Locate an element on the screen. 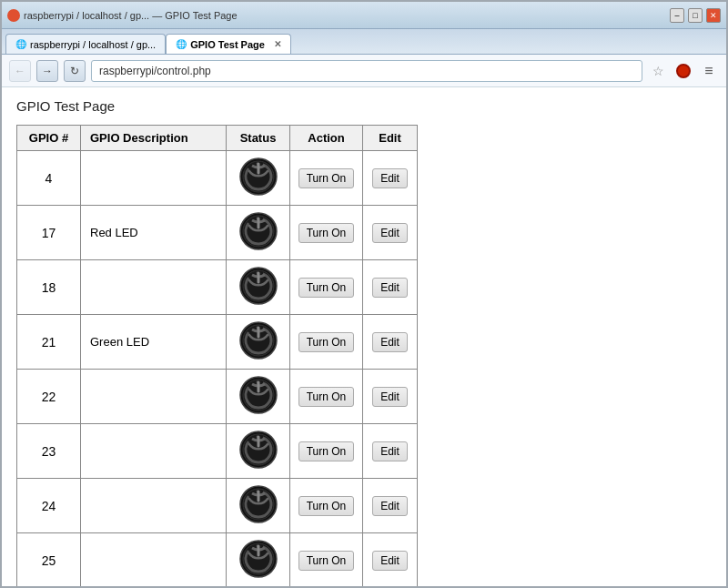 The image size is (728, 588). close-button: ✕ is located at coordinates (713, 15).